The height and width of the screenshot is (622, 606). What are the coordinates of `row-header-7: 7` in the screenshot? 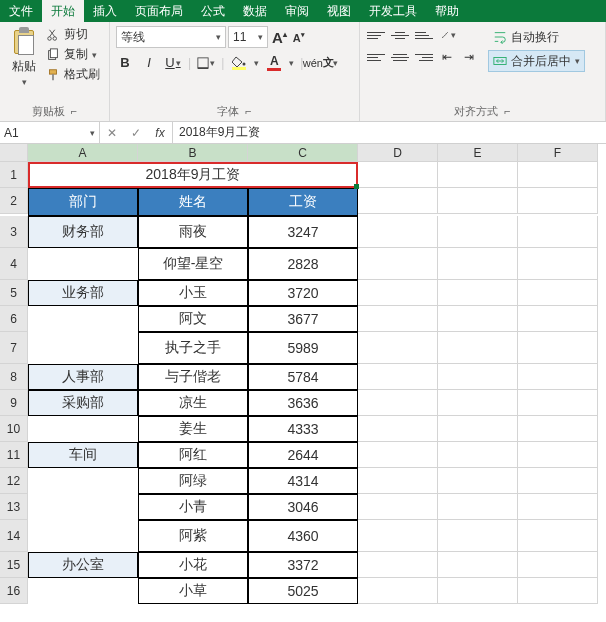 It's located at (14, 348).